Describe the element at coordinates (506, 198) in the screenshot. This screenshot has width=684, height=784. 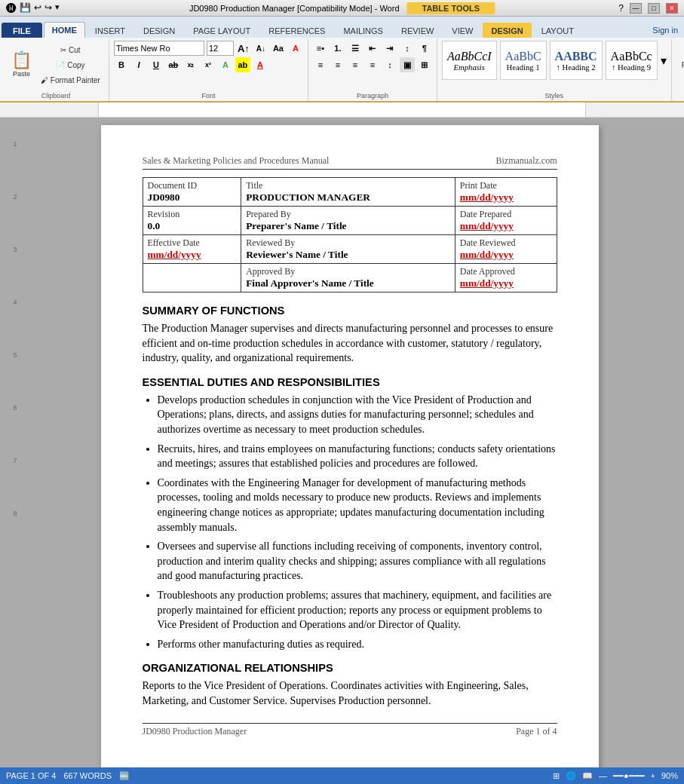
I see `print-date-value: mm/dd/yyyy` at that location.